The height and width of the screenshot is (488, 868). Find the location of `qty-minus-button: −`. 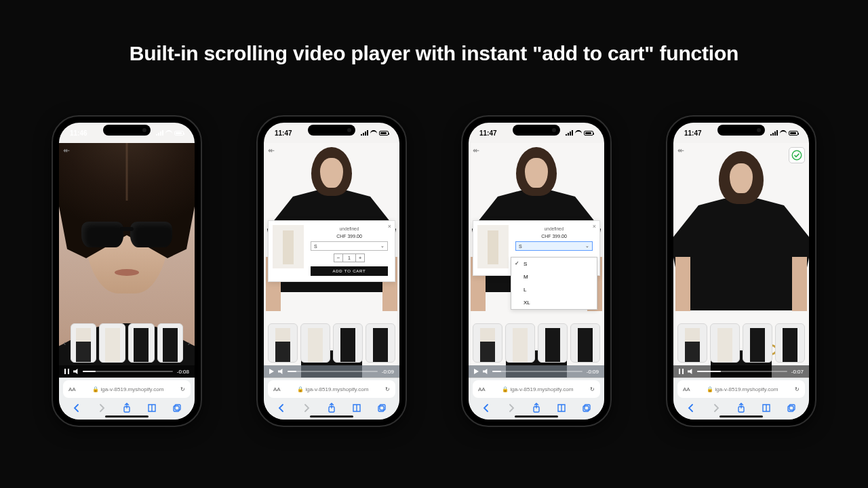

qty-minus-button: − is located at coordinates (338, 258).